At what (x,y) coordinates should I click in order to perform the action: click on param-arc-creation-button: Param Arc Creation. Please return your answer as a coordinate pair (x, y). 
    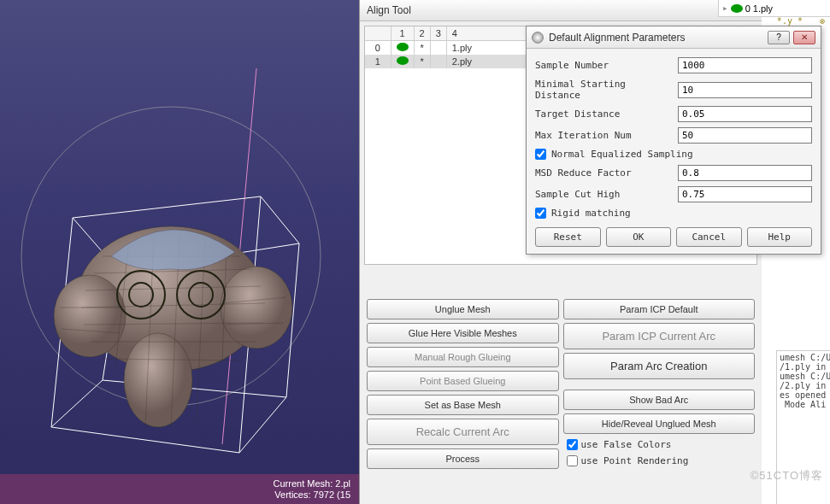
    Looking at the image, I should click on (660, 366).